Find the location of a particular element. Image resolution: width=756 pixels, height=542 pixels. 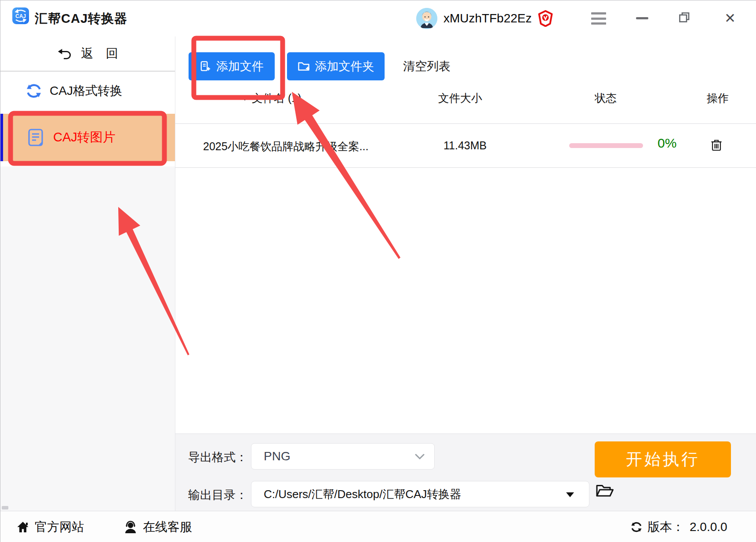

header-status: 状态 is located at coordinates (606, 98).